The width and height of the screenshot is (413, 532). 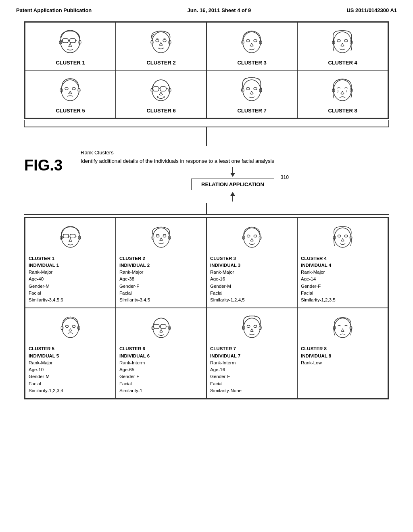 I want to click on cluster-2-label: CLUSTER 2, so click(x=161, y=63).